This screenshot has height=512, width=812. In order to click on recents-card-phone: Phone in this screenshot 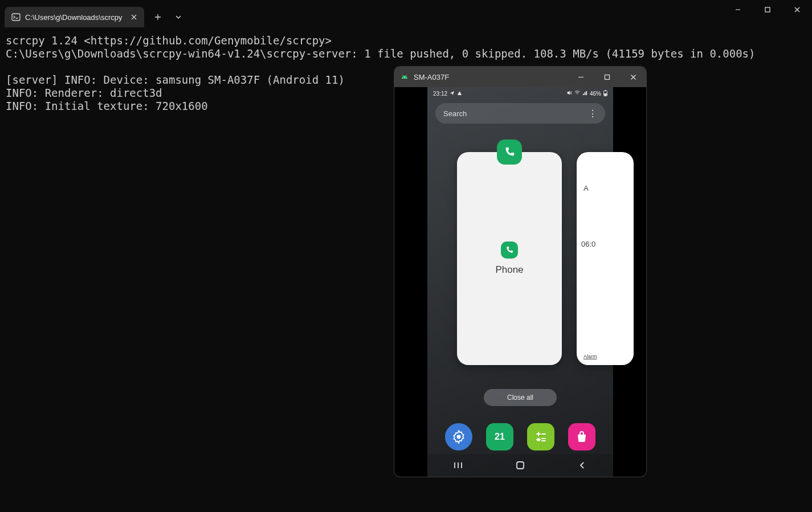, I will do `click(509, 259)`.